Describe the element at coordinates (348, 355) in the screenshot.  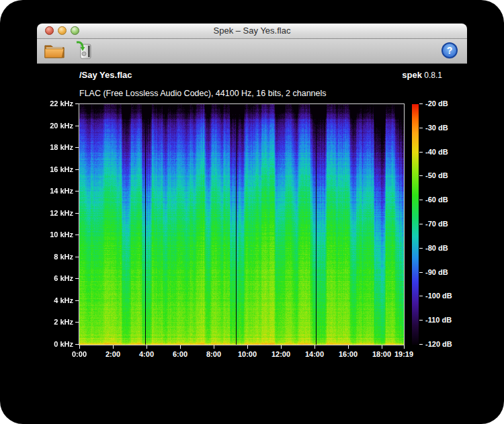
I see `time-tick-label: 16:00` at that location.